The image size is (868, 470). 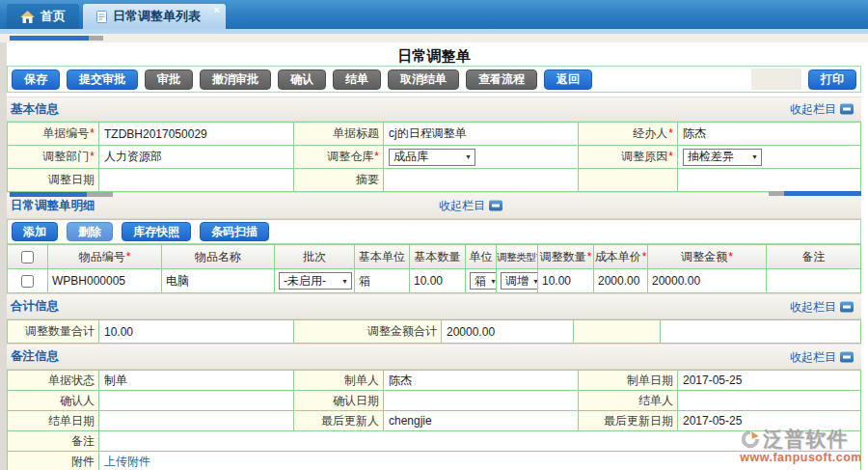 I want to click on col-item-name-label: 物品名称, so click(x=218, y=257).